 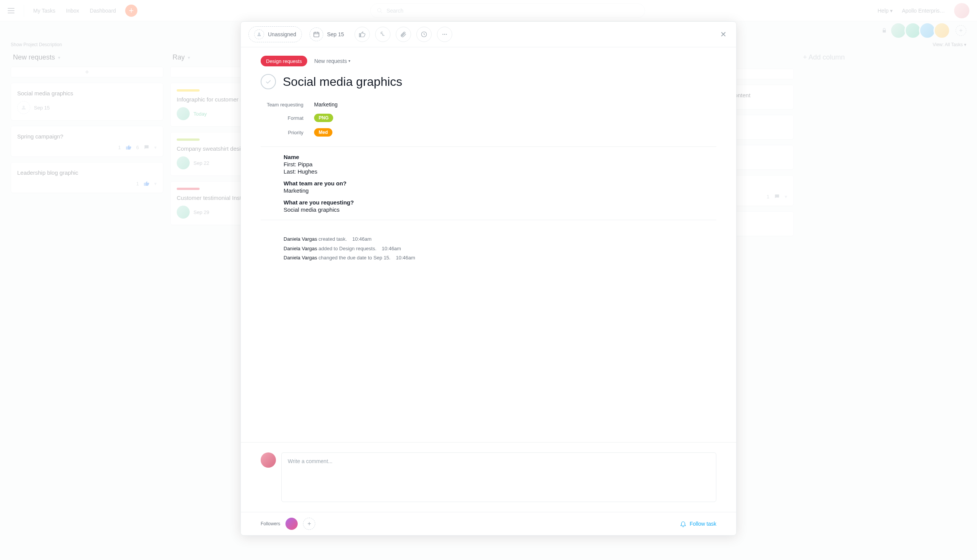 I want to click on task-description: Name First: Pippa Last: Hughes What team…, so click(x=489, y=183).